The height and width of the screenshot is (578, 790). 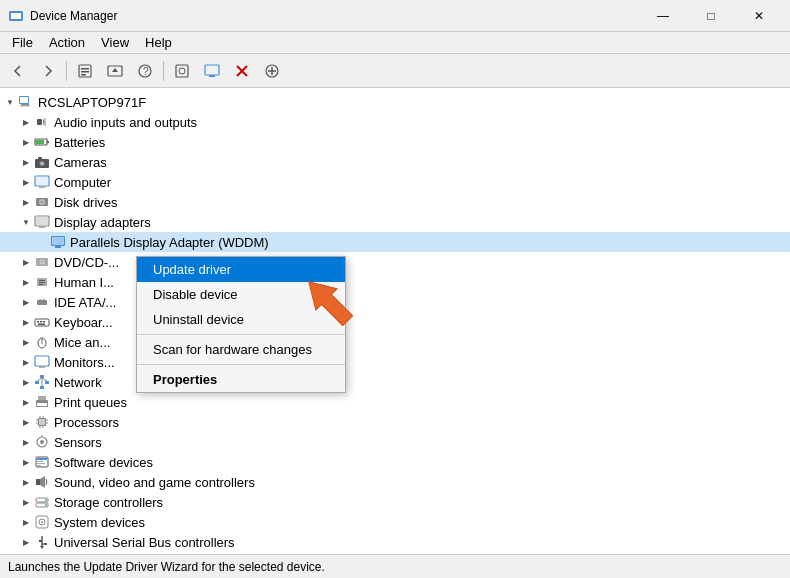 I want to click on tree-item-network: ▶ Network, so click(x=395, y=382).